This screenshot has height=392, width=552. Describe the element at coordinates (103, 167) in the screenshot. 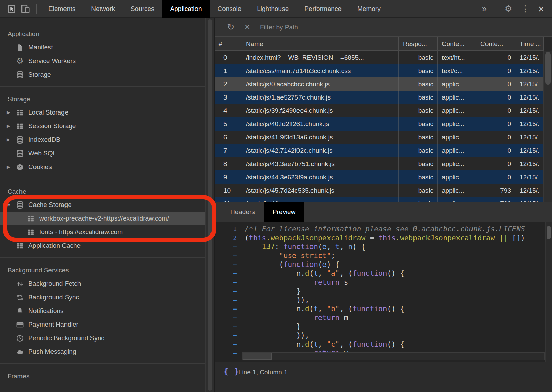

I see `sidebar-item-cookies: ▶Cookies` at that location.